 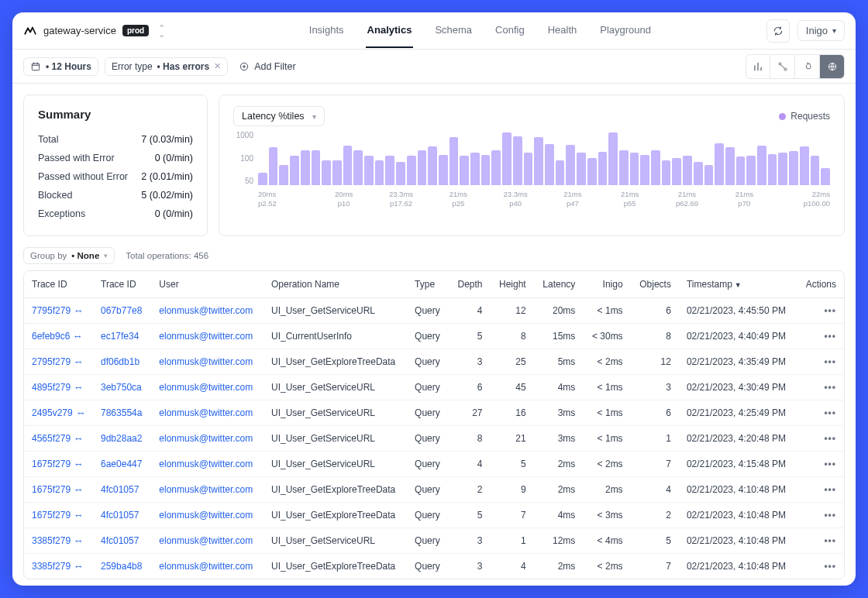 I want to click on column-header: Actions, so click(x=820, y=285).